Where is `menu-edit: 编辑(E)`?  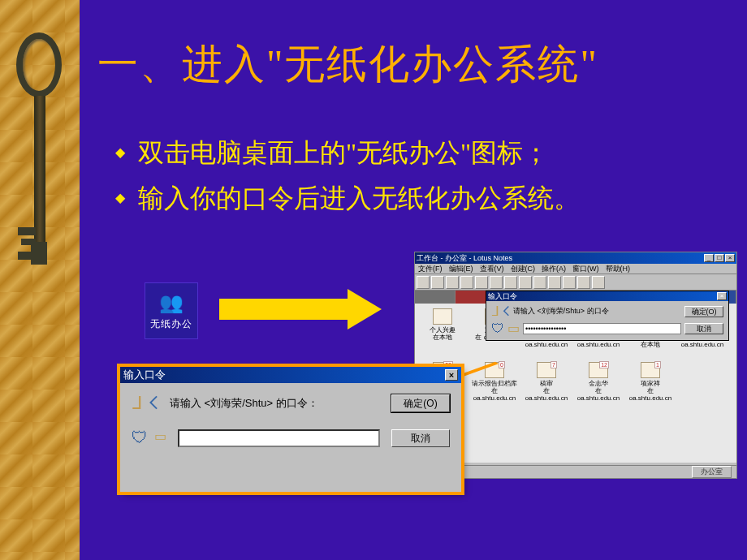 menu-edit: 编辑(E) is located at coordinates (461, 269).